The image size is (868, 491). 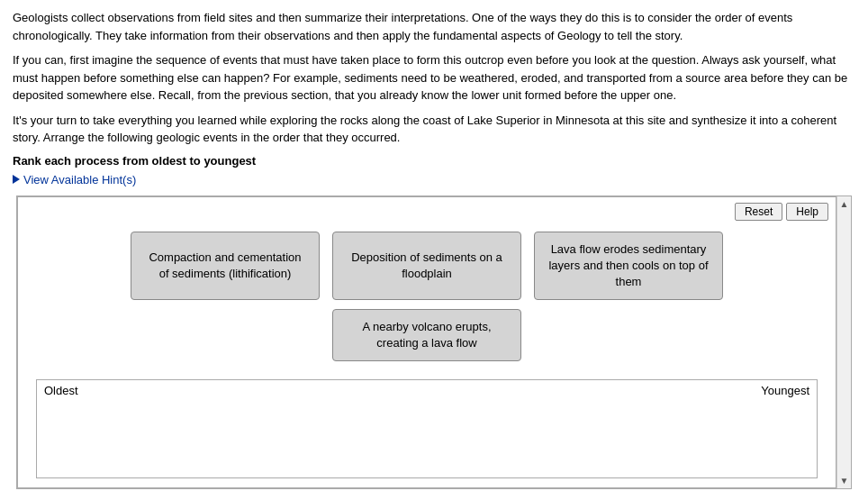 What do you see at coordinates (61, 391) in the screenshot?
I see `oldest-label: Oldest` at bounding box center [61, 391].